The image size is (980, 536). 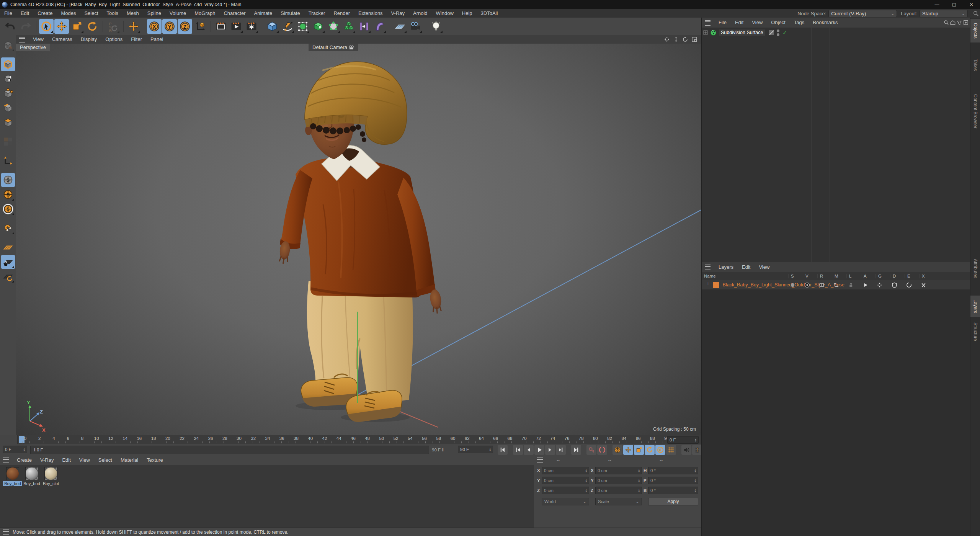 What do you see at coordinates (825, 23) in the screenshot?
I see `menu-bookmarks: Bookmarks` at bounding box center [825, 23].